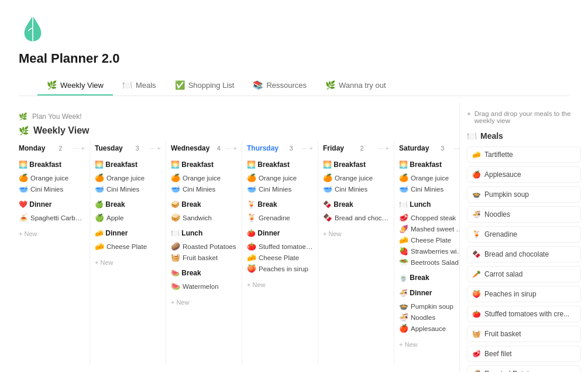  I want to click on meal-group-title: 🌅 Breakfast, so click(128, 165).